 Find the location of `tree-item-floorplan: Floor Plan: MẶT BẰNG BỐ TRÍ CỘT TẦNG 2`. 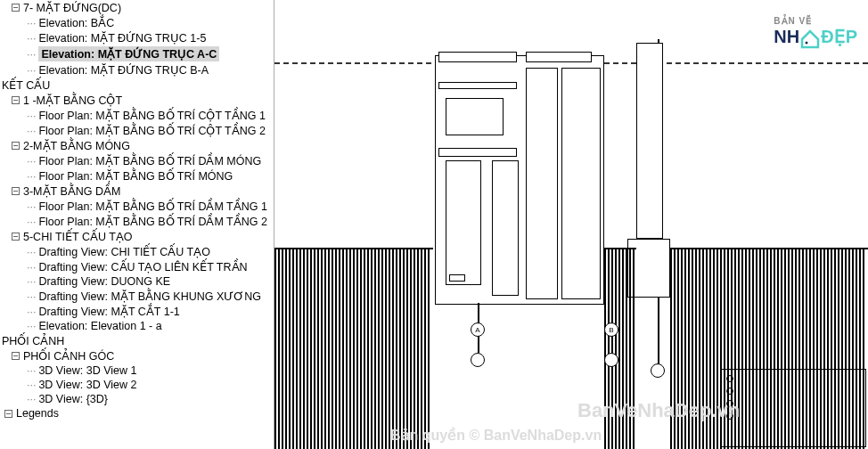

tree-item-floorplan: Floor Plan: MẶT BẰNG BỐ TRÍ CỘT TẦNG 2 is located at coordinates (151, 130).